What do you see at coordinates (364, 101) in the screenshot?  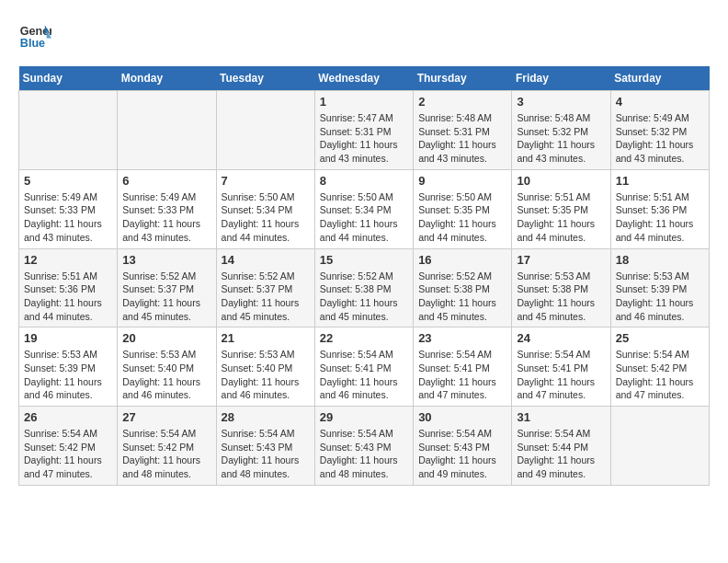 I see `day-number: 1` at bounding box center [364, 101].